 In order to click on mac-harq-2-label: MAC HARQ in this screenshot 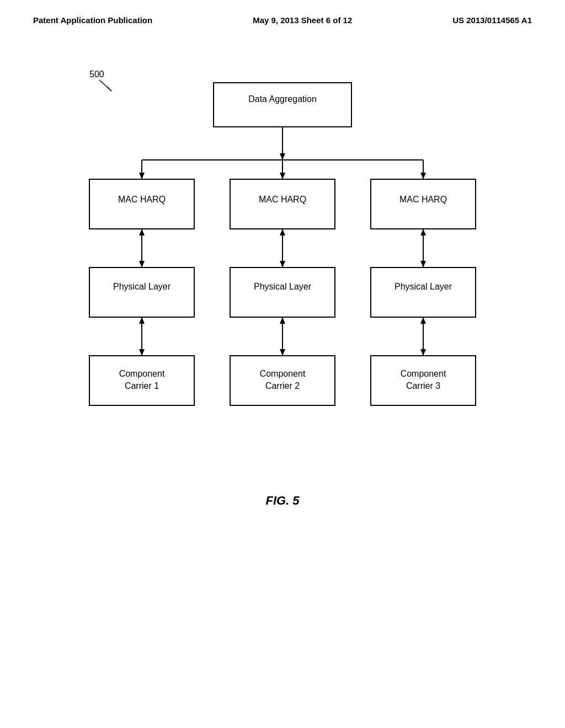, I will do `click(282, 200)`.